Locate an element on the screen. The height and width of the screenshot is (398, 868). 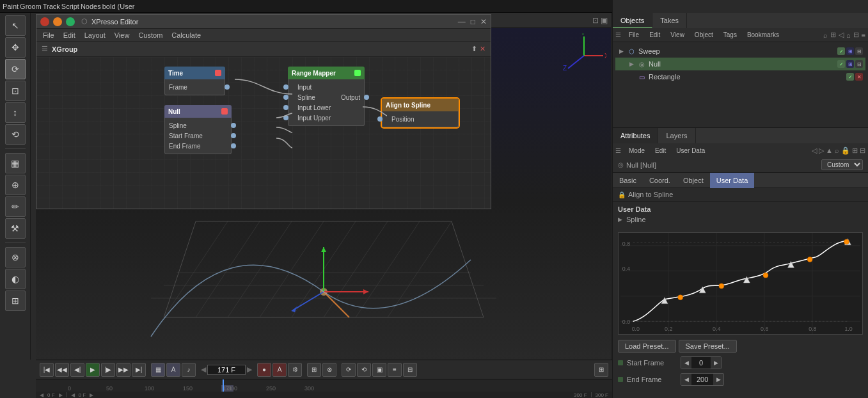
next-frame-btn: |▶ is located at coordinates (108, 370).